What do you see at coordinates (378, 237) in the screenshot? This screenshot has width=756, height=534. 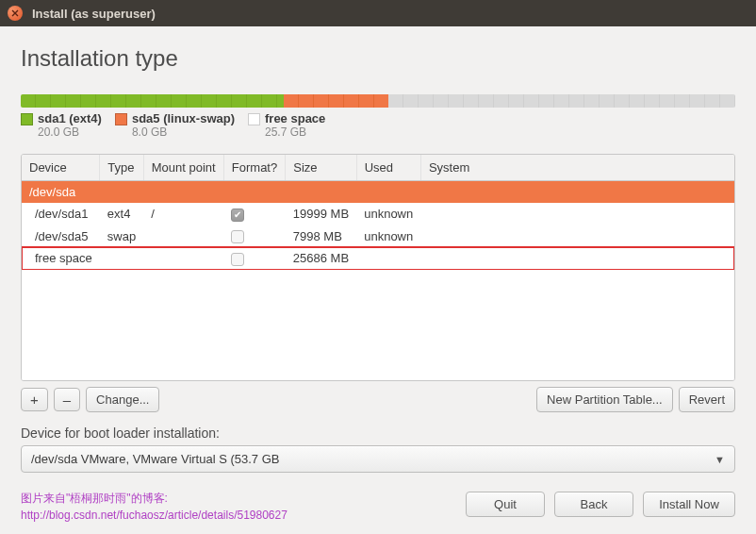 I see `table-row: /dev/sda5 swap 7998 MB unknown` at bounding box center [378, 237].